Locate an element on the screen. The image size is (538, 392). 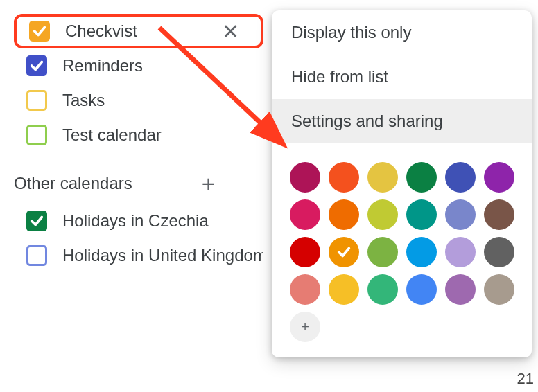
calendar-label: Tasks is located at coordinates (83, 100).